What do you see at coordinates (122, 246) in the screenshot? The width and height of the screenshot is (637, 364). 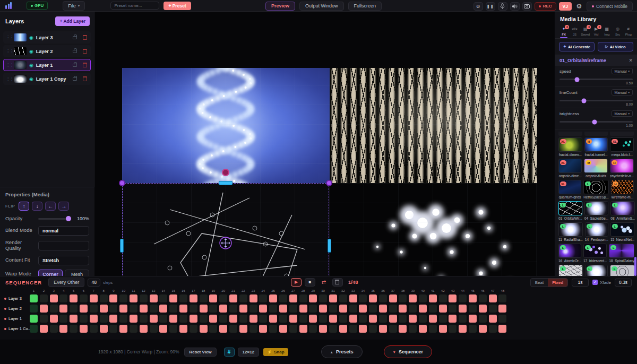 I see `edge-handle-left` at bounding box center [122, 246].